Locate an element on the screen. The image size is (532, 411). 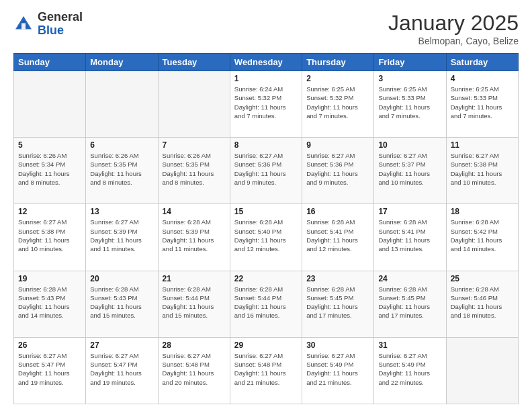
header: General Blue January 2025 Belmopan, Cayo… is located at coordinates (266, 28).